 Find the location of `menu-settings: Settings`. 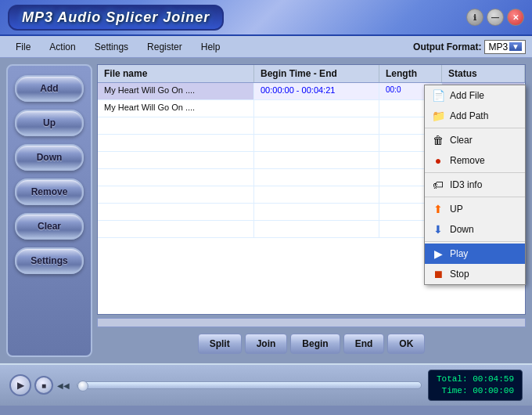

menu-settings: Settings is located at coordinates (111, 47).